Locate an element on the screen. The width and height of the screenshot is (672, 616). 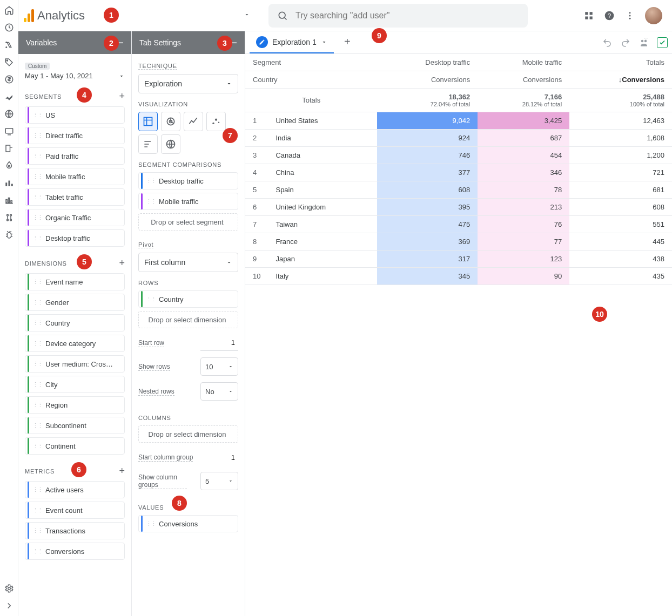
met-chip: ⋮⋮Event count is located at coordinates (75, 510).